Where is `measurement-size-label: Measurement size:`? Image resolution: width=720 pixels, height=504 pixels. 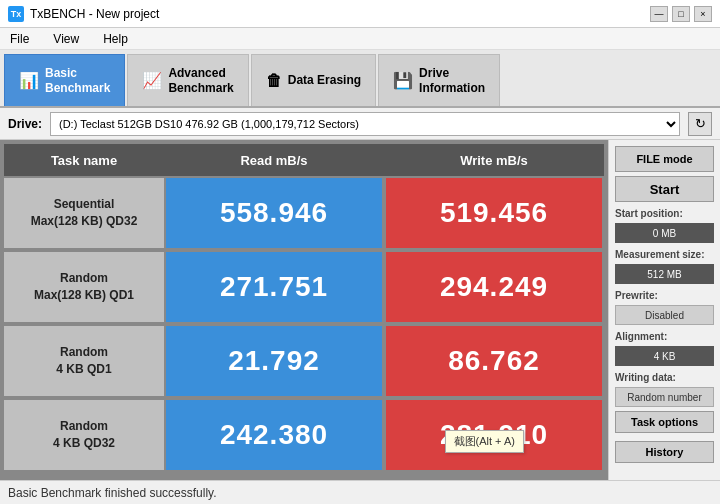
measurement-size-label: Measurement size: is located at coordinates (664, 254).